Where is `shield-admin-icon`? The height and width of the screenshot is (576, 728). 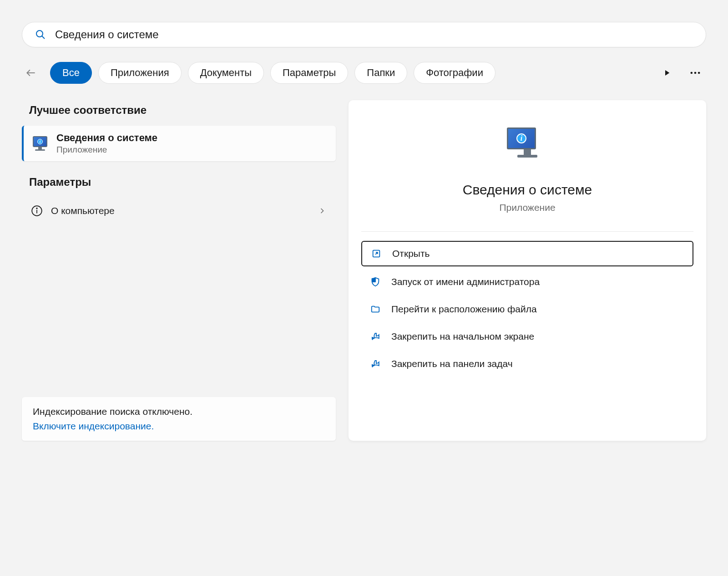 shield-admin-icon is located at coordinates (375, 282).